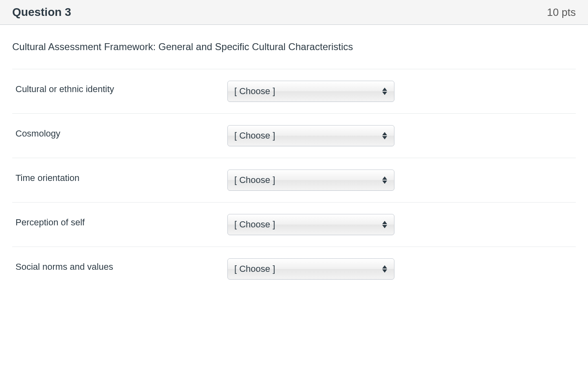  I want to click on match-row: Cosmology [ Choose ], so click(294, 135).